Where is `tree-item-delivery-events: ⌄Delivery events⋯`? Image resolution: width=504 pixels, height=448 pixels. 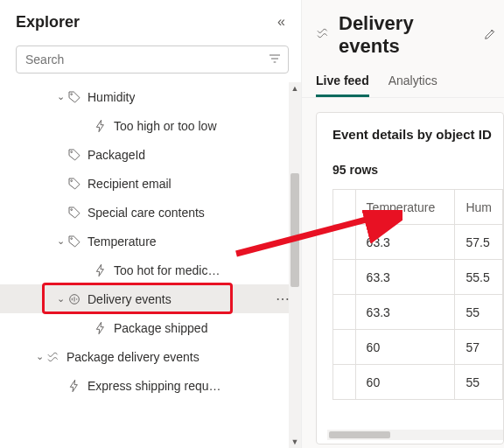
tree-item-delivery-events: ⌄Delivery events⋯ is located at coordinates (150, 299).